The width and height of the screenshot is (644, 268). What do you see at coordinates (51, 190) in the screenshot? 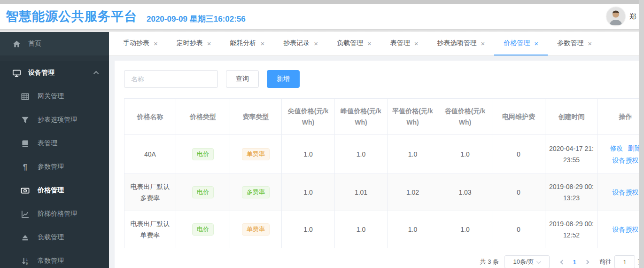
I see `sidebar-item-label: 价格管理` at bounding box center [51, 190].